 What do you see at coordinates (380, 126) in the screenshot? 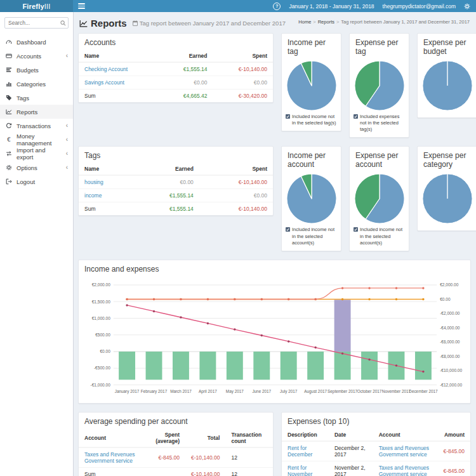
I see `pie-option: Included expenses not in the selected ta…` at bounding box center [380, 126].